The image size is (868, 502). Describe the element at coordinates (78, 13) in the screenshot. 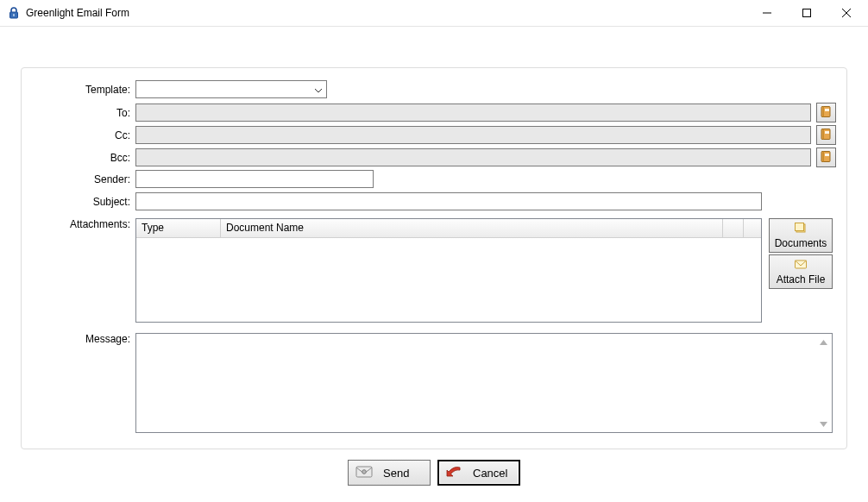

I see `window-title: Greenlight Email Form` at that location.